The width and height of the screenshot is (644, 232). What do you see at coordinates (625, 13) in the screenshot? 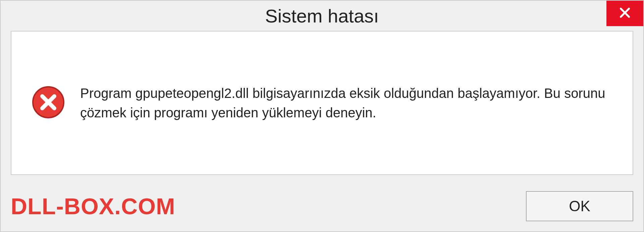
I see `close-icon` at bounding box center [625, 13].